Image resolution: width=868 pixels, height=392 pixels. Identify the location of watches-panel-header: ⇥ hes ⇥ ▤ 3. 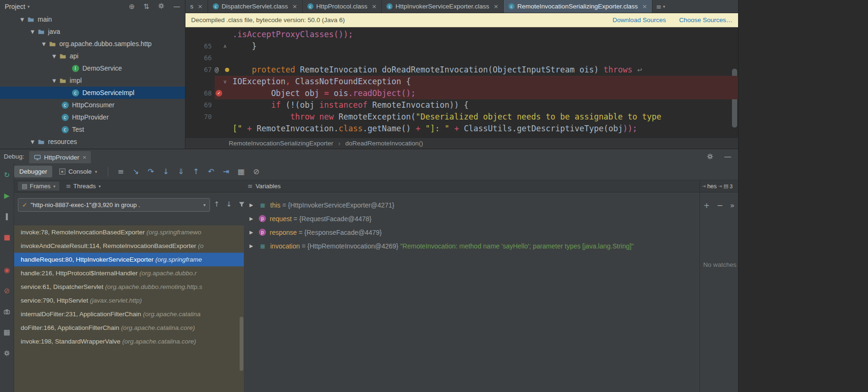
(719, 186).